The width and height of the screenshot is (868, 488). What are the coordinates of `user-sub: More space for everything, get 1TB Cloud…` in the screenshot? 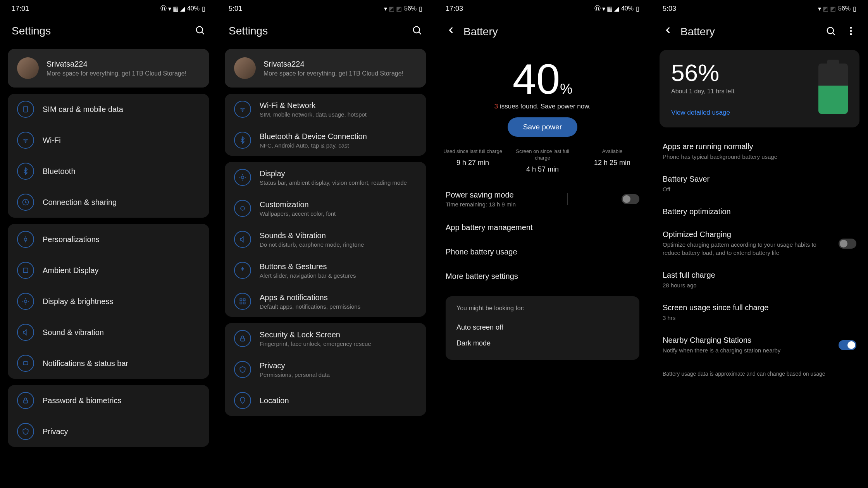 It's located at (340, 74).